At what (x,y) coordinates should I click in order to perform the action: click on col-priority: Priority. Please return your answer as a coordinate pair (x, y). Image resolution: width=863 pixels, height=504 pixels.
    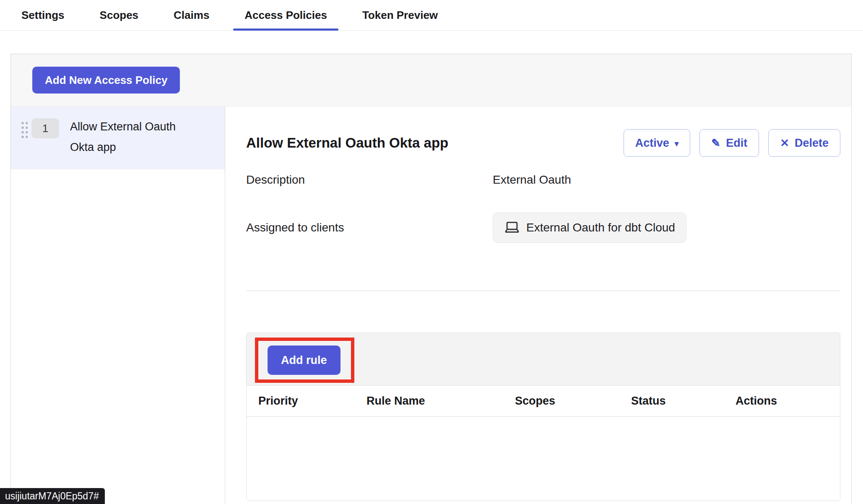
    Looking at the image, I should click on (312, 401).